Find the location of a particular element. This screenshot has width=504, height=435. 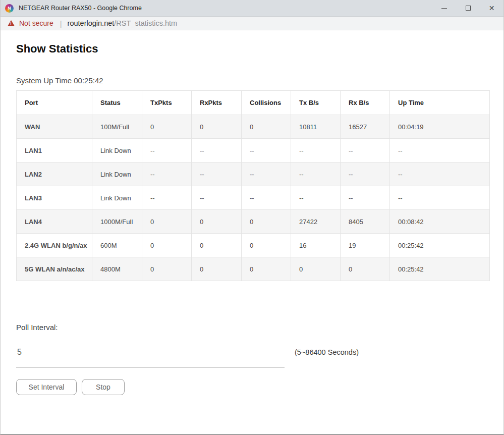

table-row: LAN41000M/Full00027422840500:08:42 is located at coordinates (253, 222).